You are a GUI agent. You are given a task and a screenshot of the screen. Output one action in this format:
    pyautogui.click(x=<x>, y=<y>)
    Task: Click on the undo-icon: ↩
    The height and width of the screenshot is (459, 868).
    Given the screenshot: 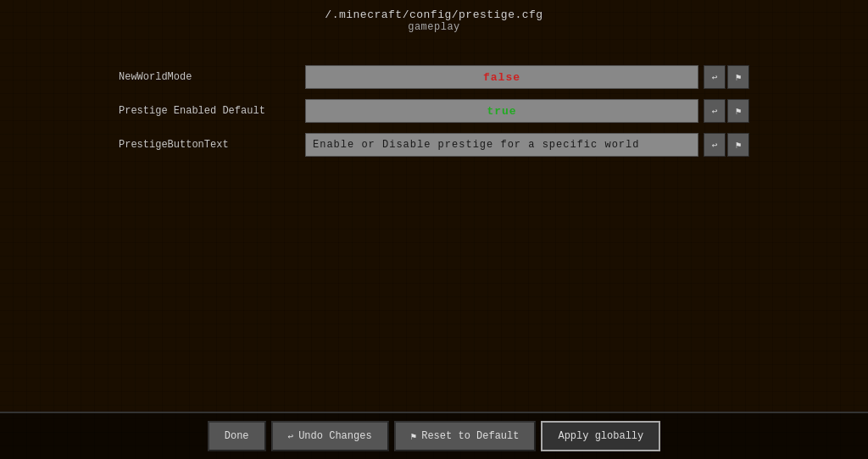 What is the action you would take?
    pyautogui.click(x=292, y=437)
    